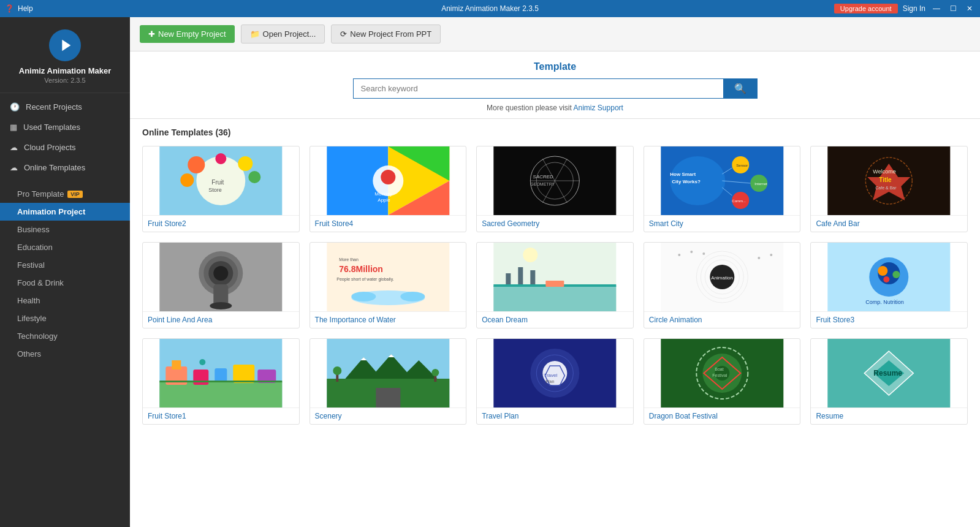  Describe the element at coordinates (555, 108) in the screenshot. I see `support-text: More question please visit Animiz Suppor…` at that location.